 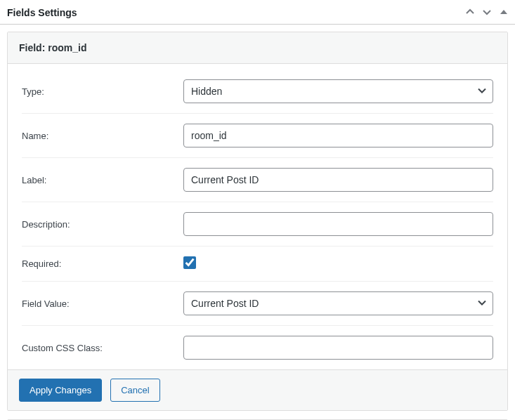 I want to click on field-box-footer: Apply Changes Cancel, so click(x=257, y=390).